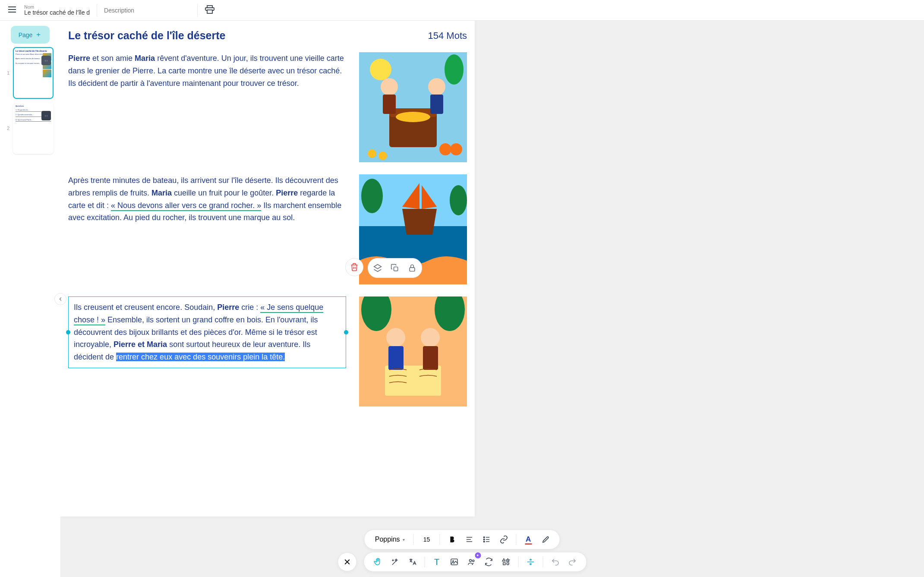 The width and height of the screenshot is (924, 577). What do you see at coordinates (437, 562) in the screenshot?
I see `text-tool-button: T` at bounding box center [437, 562].